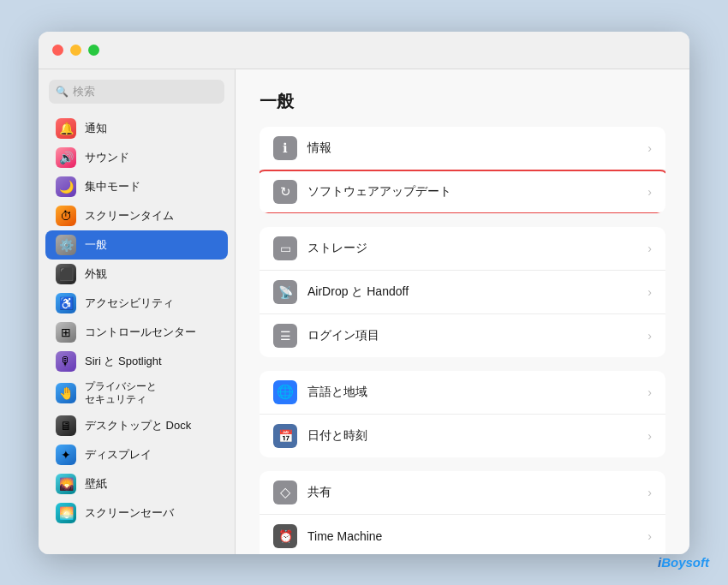 The height and width of the screenshot is (585, 728). I want to click on traffic-lights, so click(75, 50).